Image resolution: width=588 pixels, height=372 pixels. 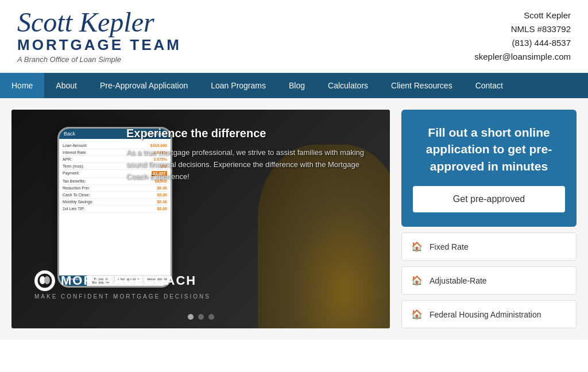 I want to click on mc-tagline: MAKE CONFIDENT MORTGAGE DECISIONS, so click(x=123, y=296).